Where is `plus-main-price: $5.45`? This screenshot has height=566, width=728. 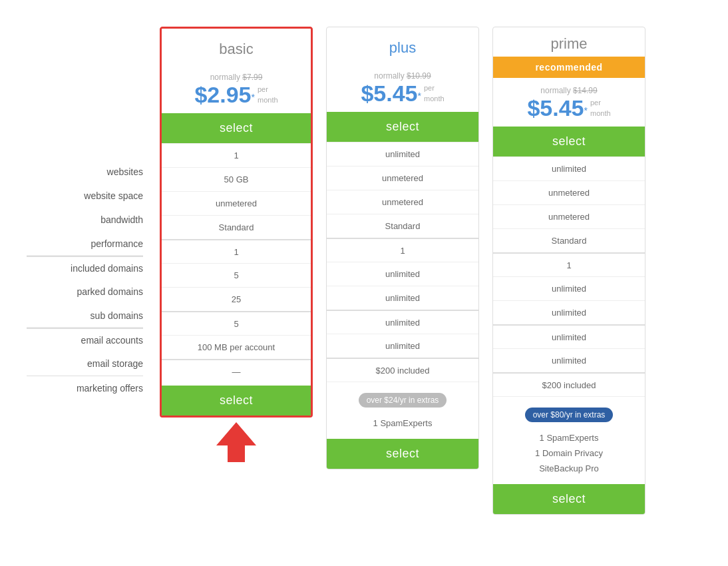 plus-main-price: $5.45 is located at coordinates (389, 93).